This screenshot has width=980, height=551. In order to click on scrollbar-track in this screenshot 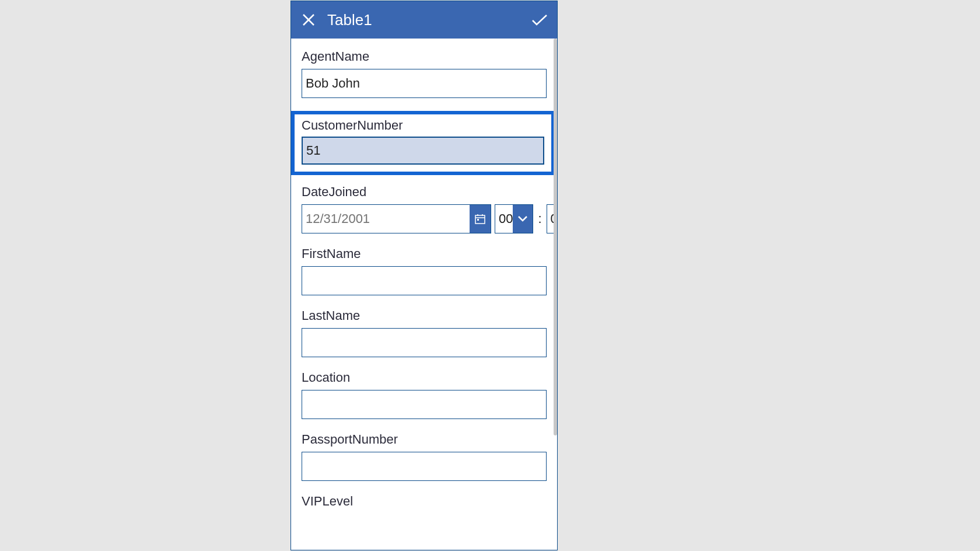, I will do `click(555, 294)`.